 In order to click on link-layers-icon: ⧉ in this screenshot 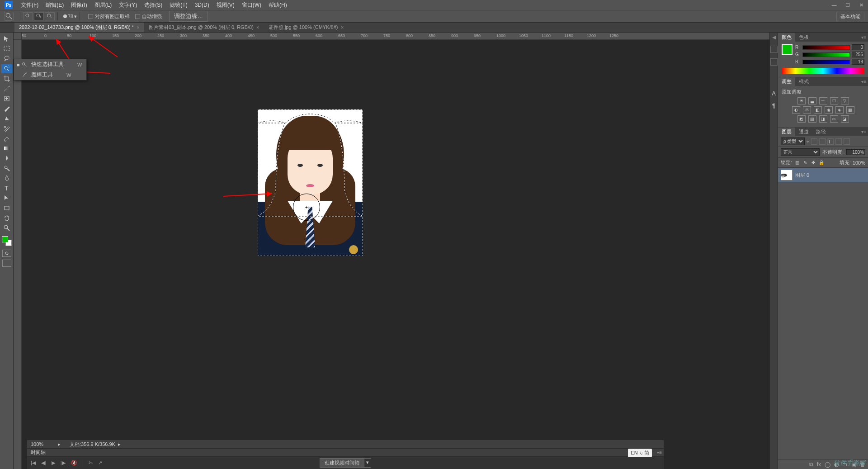, I will do `click(811, 464)`.